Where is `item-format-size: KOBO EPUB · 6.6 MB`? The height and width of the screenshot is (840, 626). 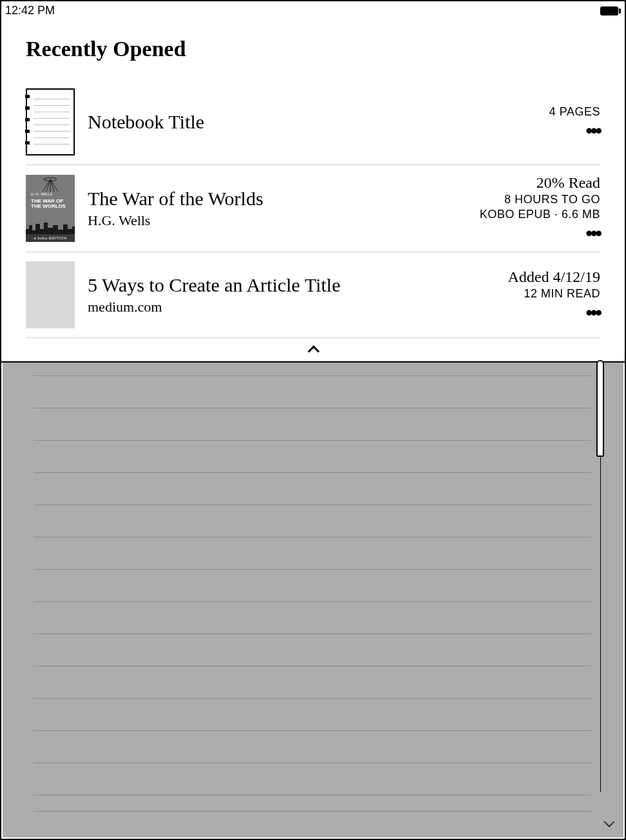 item-format-size: KOBO EPUB · 6.6 MB is located at coordinates (540, 214).